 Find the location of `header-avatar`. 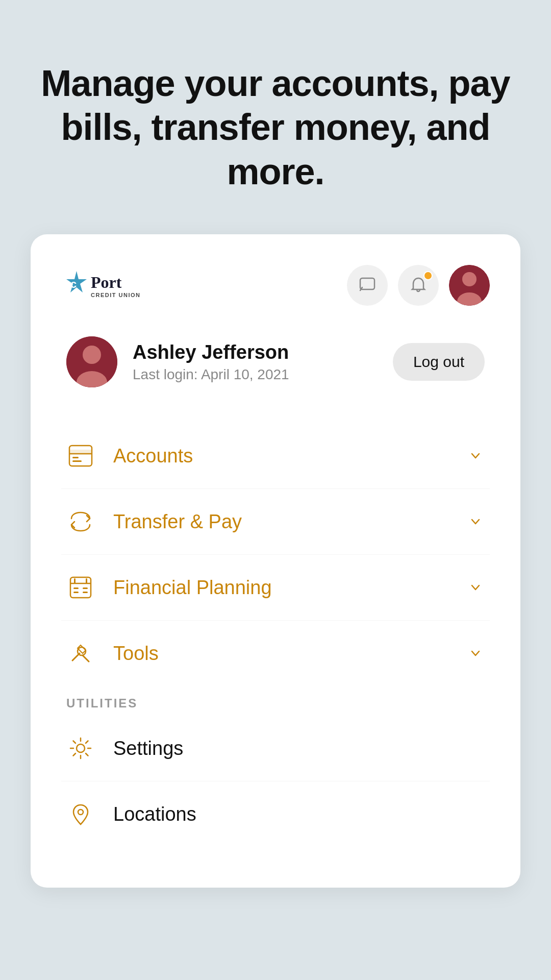

header-avatar is located at coordinates (469, 285).